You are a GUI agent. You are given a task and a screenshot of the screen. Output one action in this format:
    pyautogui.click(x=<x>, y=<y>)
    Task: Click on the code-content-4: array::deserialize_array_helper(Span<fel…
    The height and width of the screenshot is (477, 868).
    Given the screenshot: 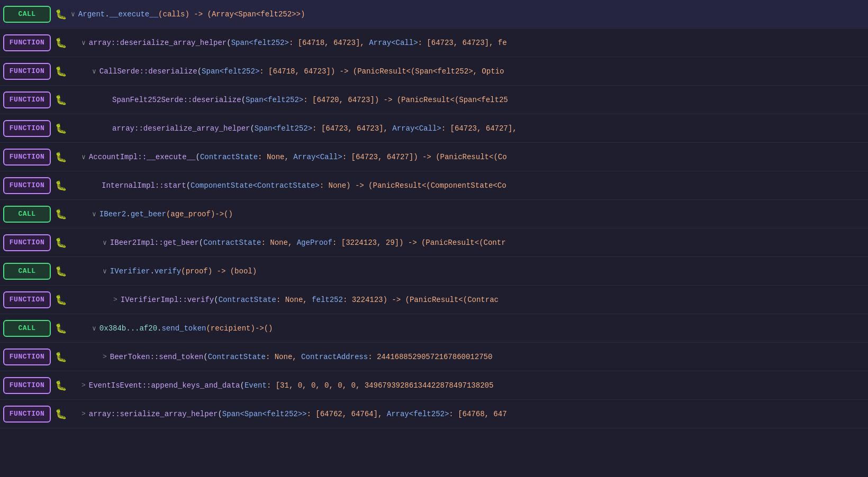 What is the action you would take?
    pyautogui.click(x=294, y=129)
    